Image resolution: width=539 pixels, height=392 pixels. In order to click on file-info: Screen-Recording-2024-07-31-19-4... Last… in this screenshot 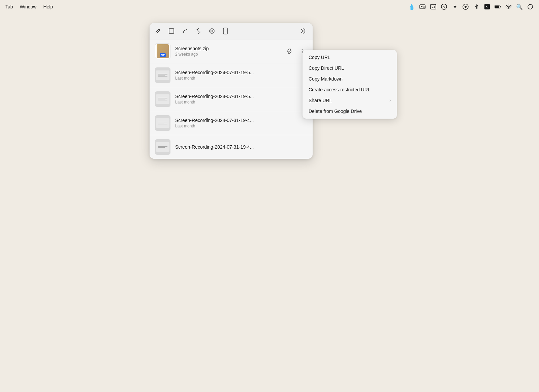, I will do `click(241, 123)`.